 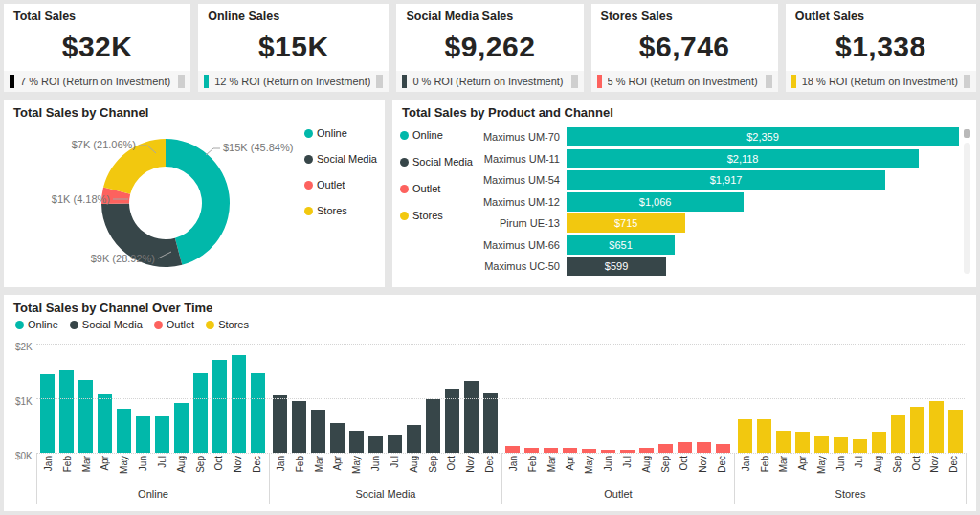 What do you see at coordinates (967, 134) in the screenshot?
I see `scrollbar-thumb` at bounding box center [967, 134].